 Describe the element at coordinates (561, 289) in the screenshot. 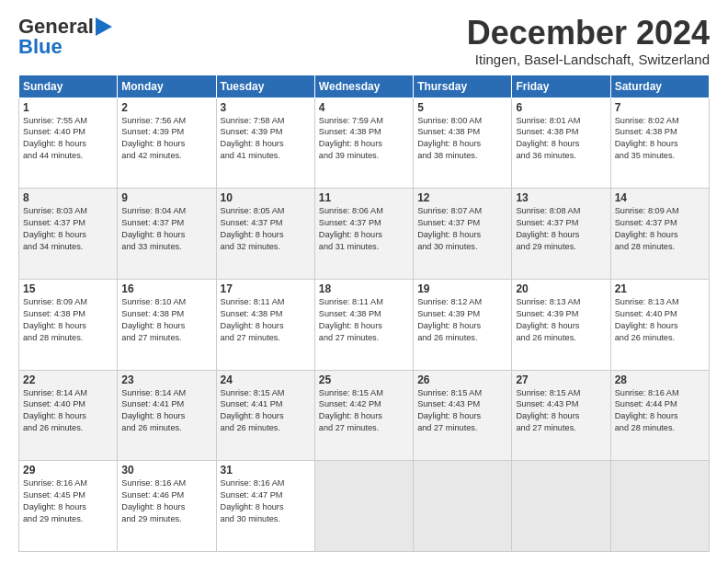

I see `day-number: 20` at that location.